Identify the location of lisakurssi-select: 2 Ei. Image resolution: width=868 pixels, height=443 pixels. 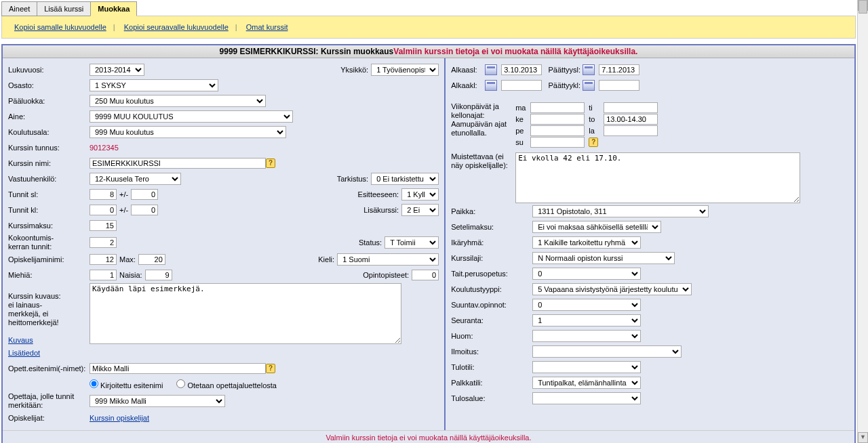
(420, 210).